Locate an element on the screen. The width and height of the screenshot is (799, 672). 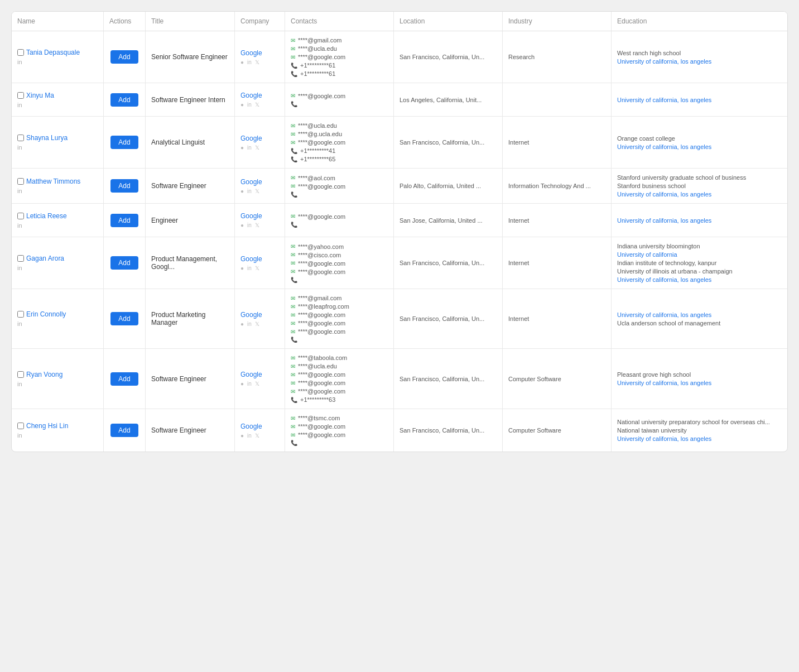
person-name-link: Leticia Reese is located at coordinates (47, 216).